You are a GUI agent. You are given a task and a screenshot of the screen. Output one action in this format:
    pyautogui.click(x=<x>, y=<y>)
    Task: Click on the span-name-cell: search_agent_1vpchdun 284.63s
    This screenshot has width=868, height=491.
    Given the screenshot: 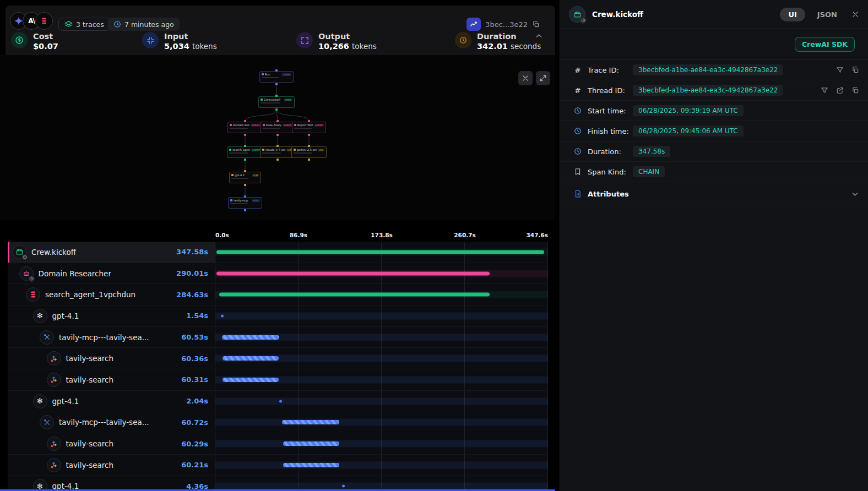 What is the action you would take?
    pyautogui.click(x=111, y=294)
    